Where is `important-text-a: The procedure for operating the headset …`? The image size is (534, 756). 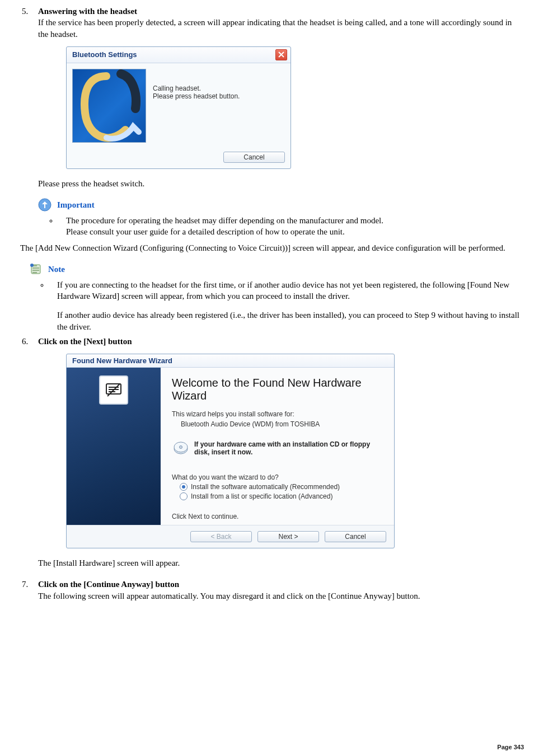
important-text-a: The procedure for operating the headset … is located at coordinates (225, 220).